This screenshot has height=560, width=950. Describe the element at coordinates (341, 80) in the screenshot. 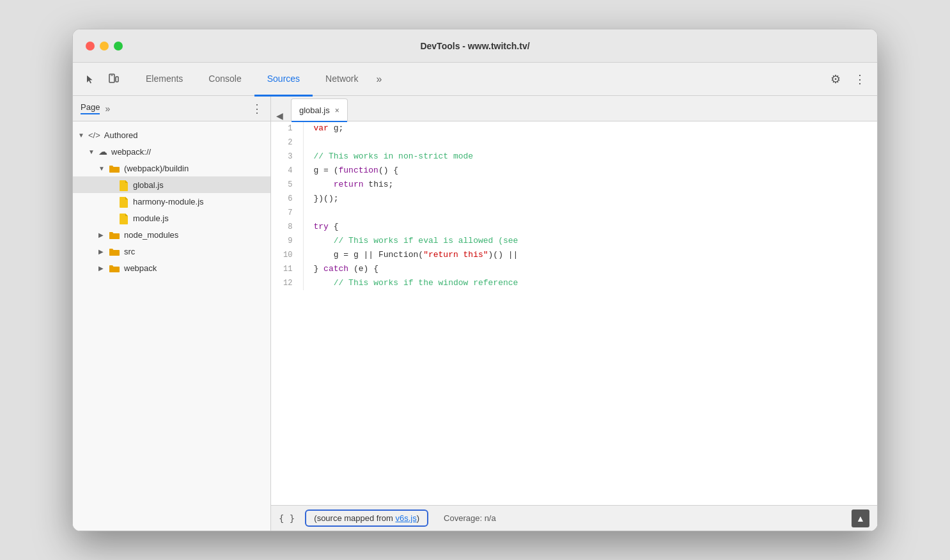

I see `tab-network: Network` at that location.